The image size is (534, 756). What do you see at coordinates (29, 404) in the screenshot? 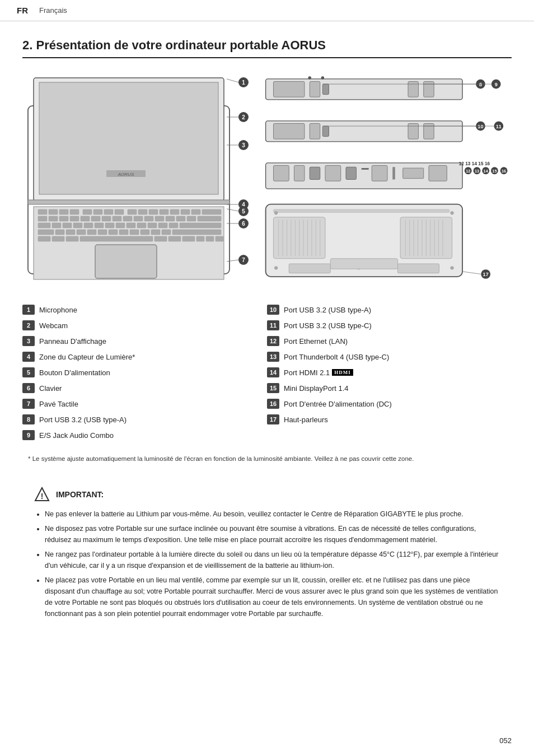
I see `label-num: 7` at bounding box center [29, 404].